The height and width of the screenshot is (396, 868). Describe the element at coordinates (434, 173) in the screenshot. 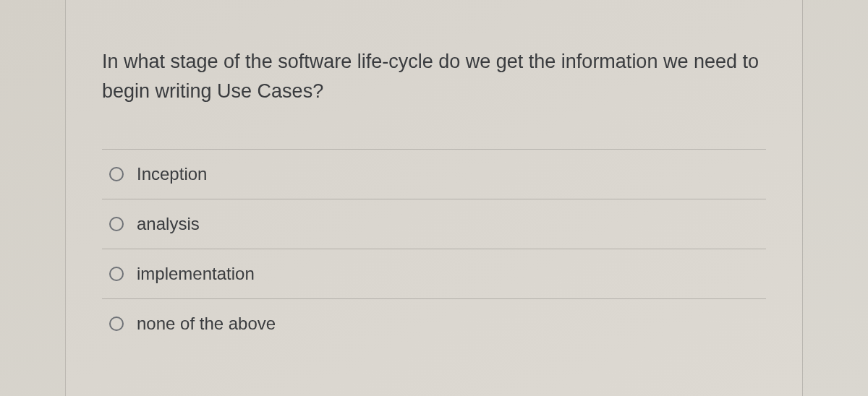

I see `option-row: Inception` at that location.